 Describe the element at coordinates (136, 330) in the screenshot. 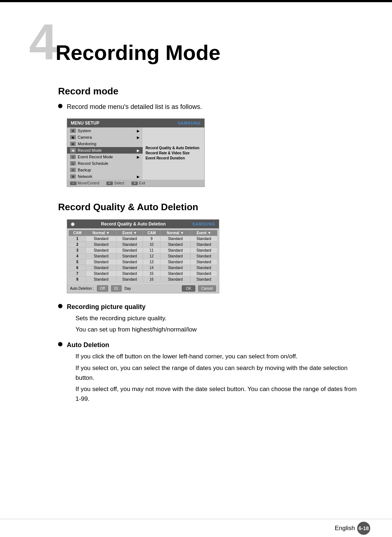

I see `bullet-quality-line2: You can set up from highest/high/normal/…` at that location.